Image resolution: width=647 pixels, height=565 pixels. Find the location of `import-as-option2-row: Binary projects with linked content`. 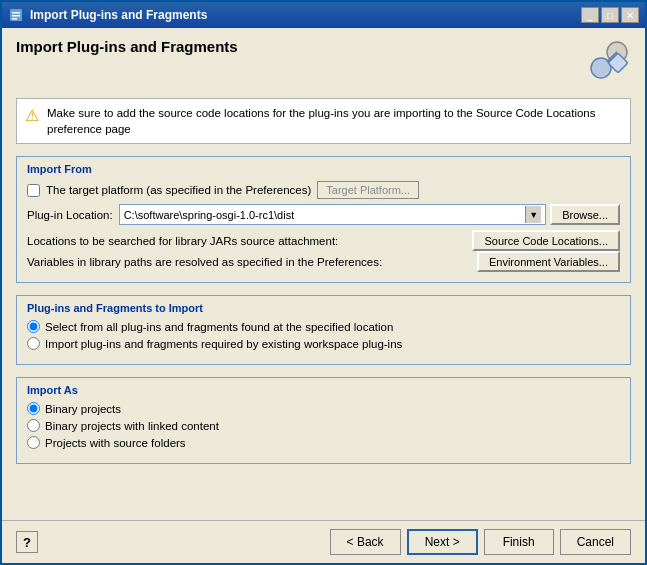

import-as-option2-row: Binary projects with linked content is located at coordinates (324, 426).